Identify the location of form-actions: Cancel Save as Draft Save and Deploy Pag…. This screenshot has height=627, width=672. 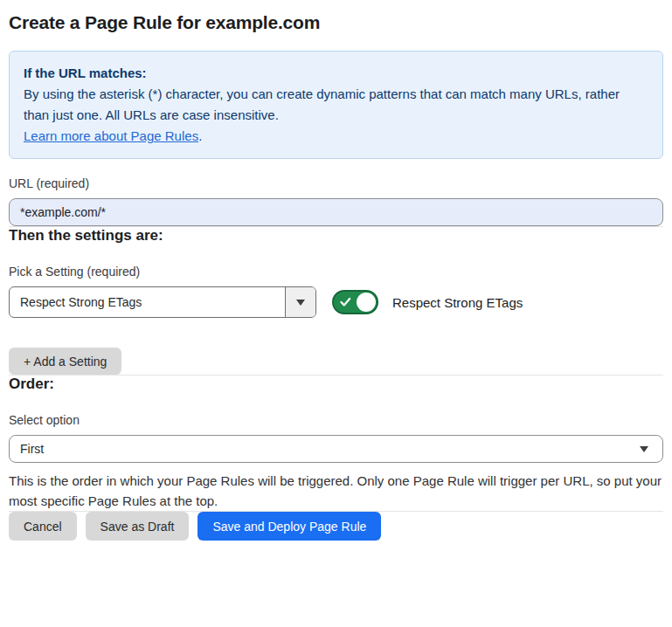
(336, 526).